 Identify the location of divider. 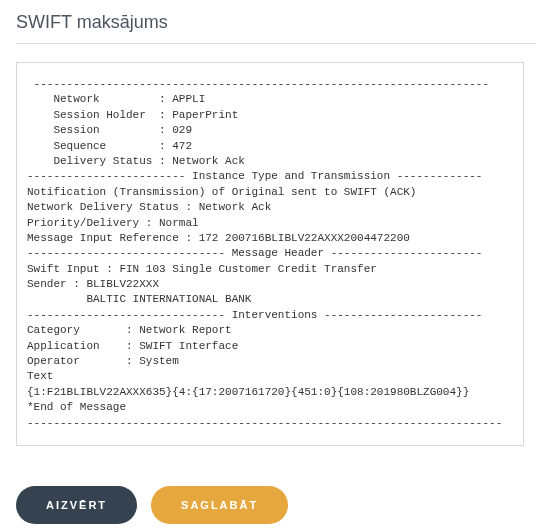
(276, 44).